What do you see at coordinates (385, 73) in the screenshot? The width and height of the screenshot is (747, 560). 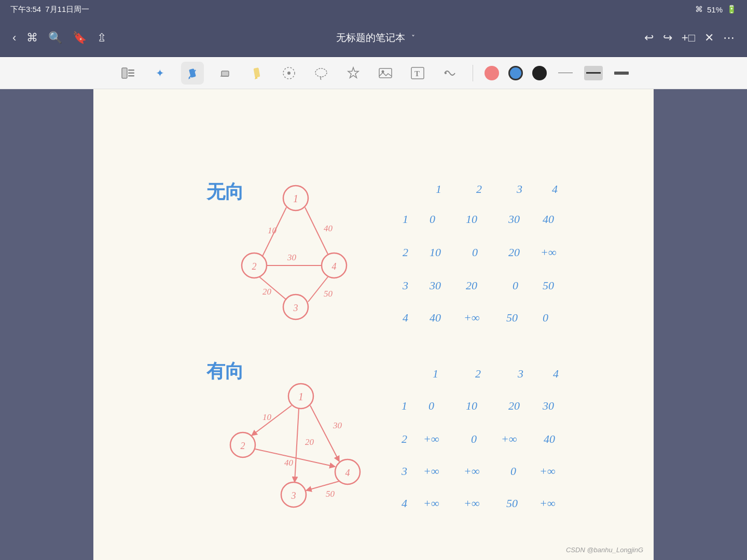 I see `image-tool-button` at bounding box center [385, 73].